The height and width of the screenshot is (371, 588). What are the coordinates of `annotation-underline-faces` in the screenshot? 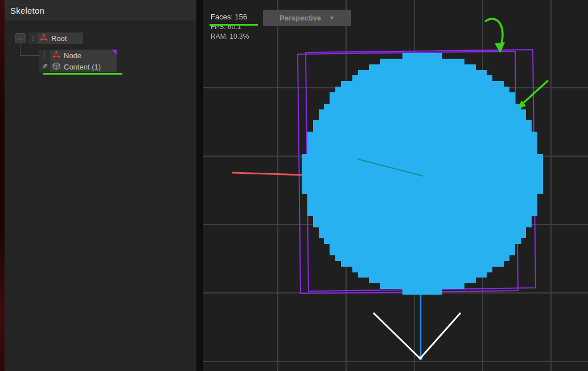 It's located at (233, 25).